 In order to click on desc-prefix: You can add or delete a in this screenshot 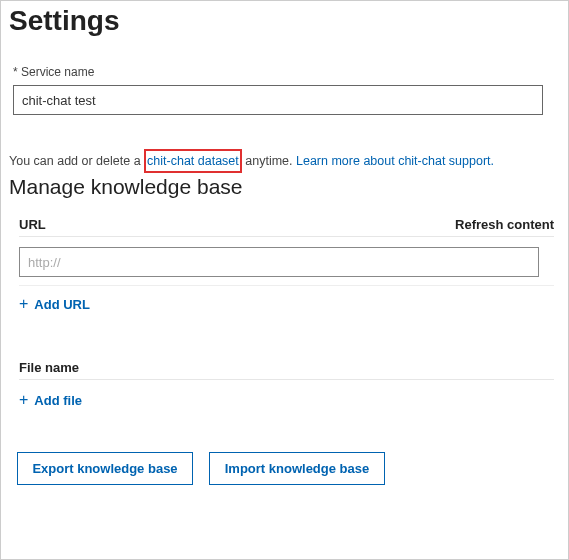, I will do `click(76, 161)`.